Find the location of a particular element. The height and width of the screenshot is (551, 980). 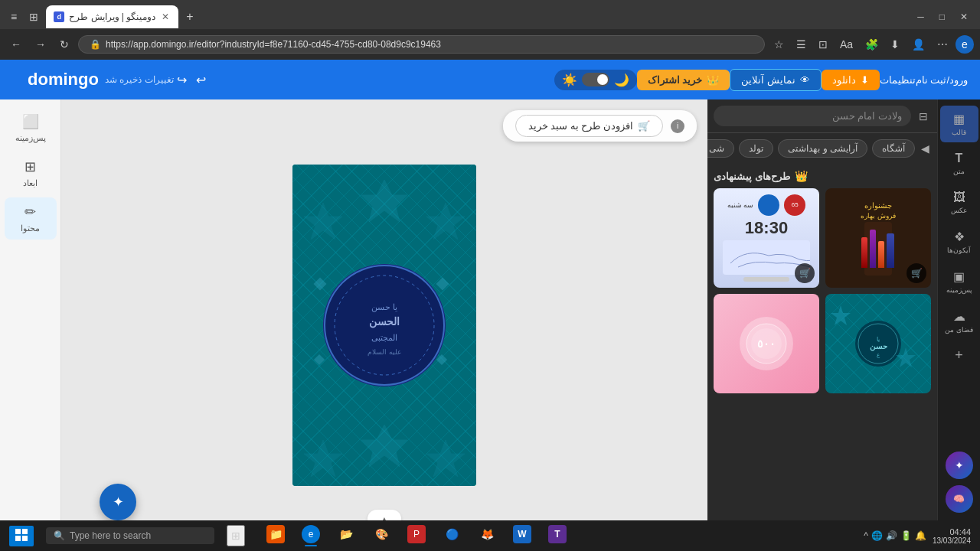

template-search-input is located at coordinates (812, 116).